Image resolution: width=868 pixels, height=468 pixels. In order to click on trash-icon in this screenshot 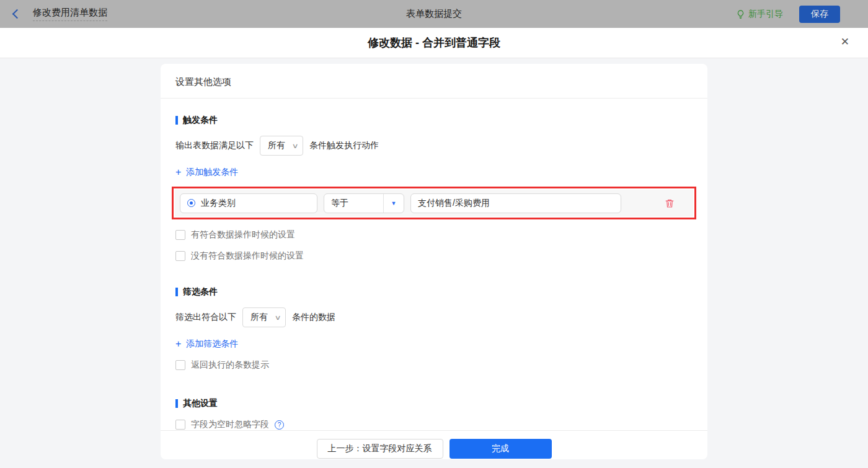, I will do `click(670, 203)`.